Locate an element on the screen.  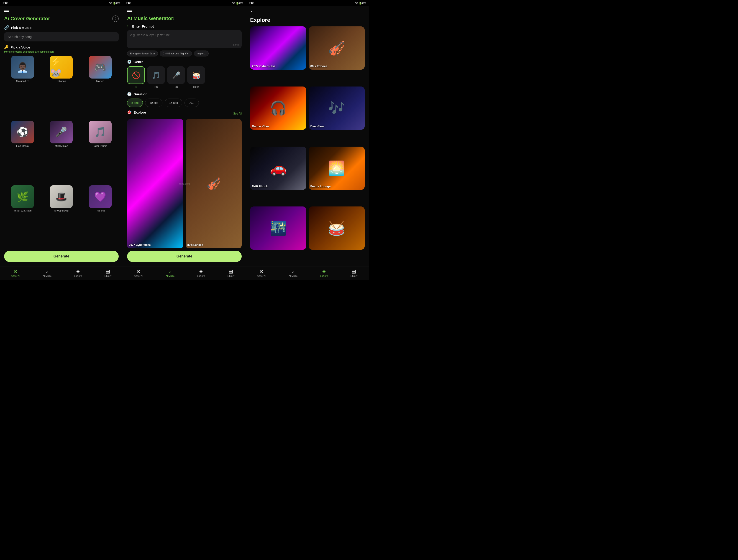
status-icons-2: 5G 🔋89% is located at coordinates (238, 3).